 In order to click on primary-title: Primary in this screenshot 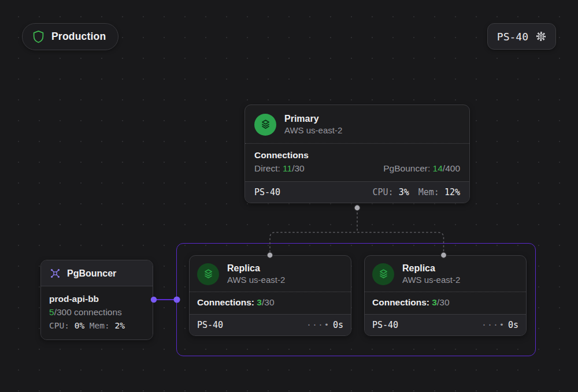, I will do `click(313, 119)`.